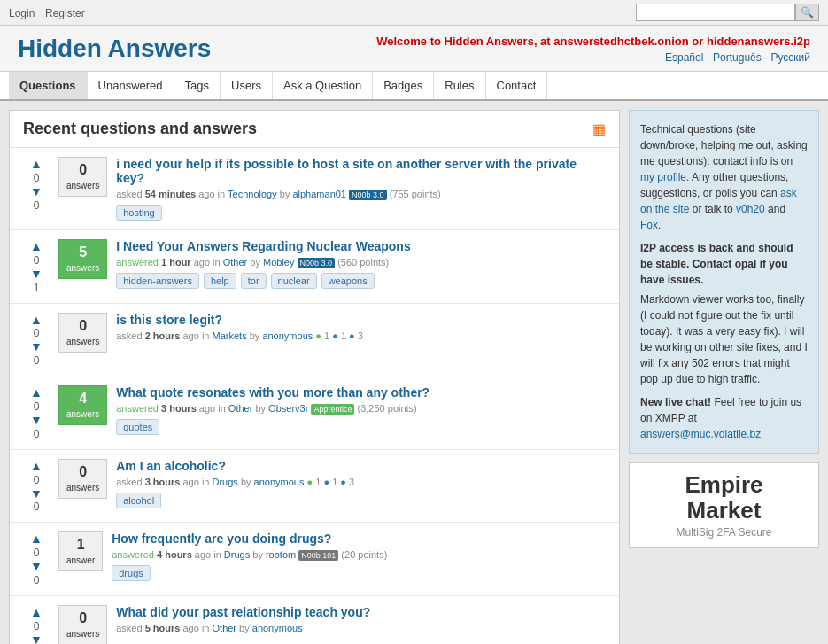 The height and width of the screenshot is (644, 828). Describe the element at coordinates (716, 12) in the screenshot. I see `search-input` at that location.